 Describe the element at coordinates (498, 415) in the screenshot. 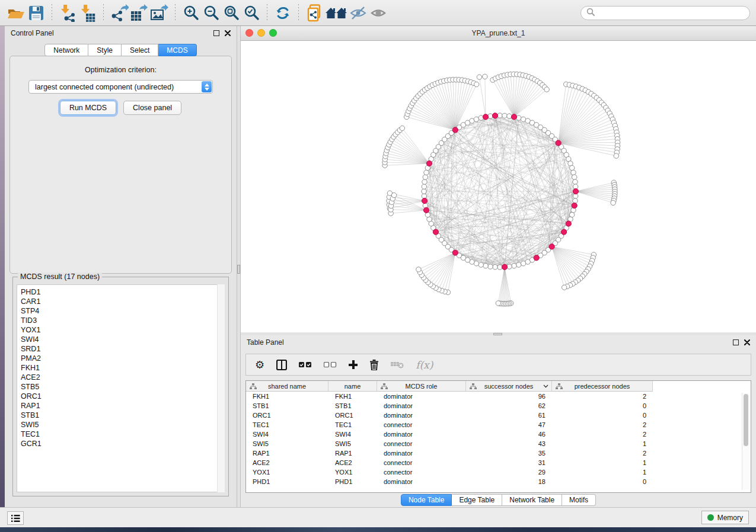

I see `table-row: ORC1ORC1dominator610` at that location.